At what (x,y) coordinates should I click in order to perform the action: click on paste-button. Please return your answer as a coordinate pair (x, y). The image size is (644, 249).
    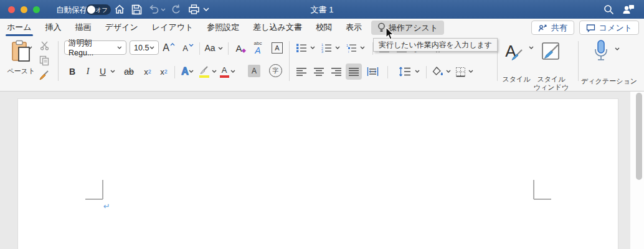
    Looking at the image, I should click on (21, 52).